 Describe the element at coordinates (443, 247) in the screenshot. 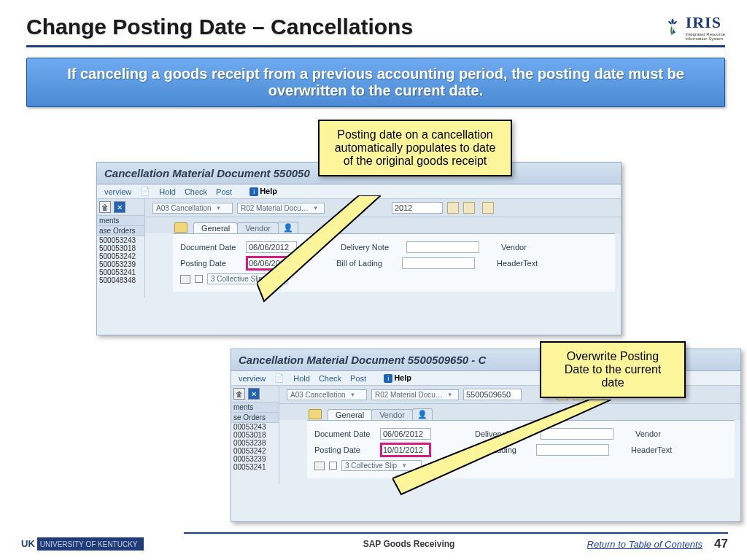

I see `delivery-note-field` at that location.